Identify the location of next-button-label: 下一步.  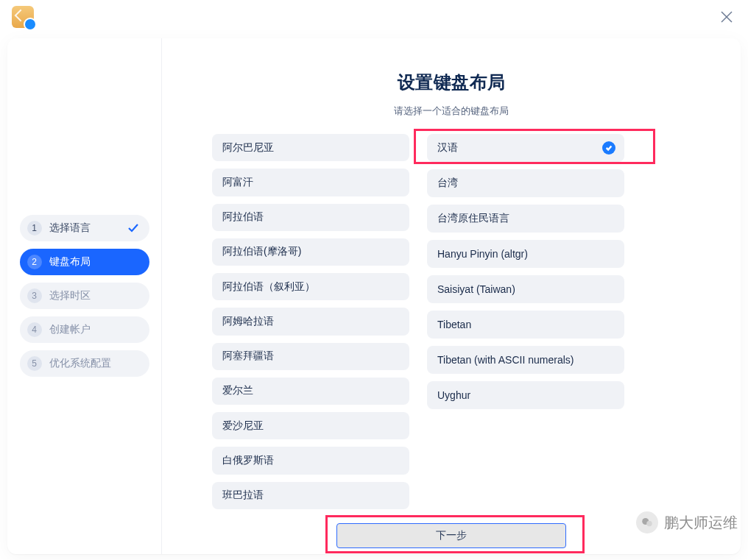
(451, 536).